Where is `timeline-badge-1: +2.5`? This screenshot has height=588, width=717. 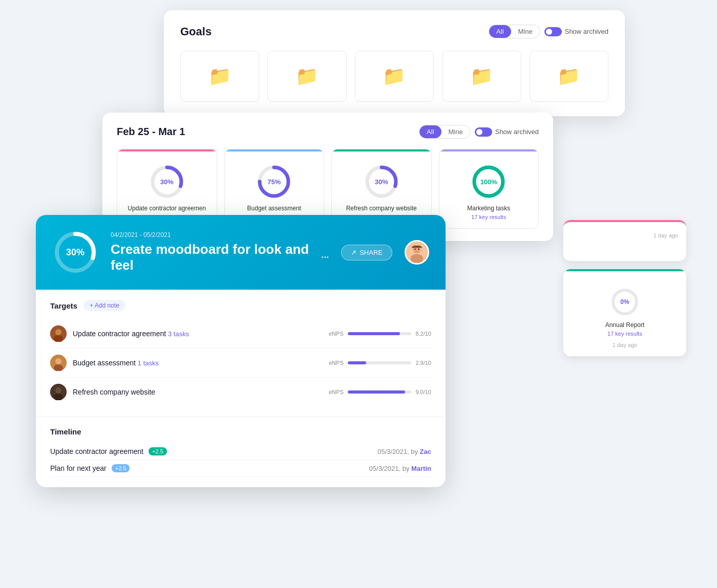 timeline-badge-1: +2.5 is located at coordinates (158, 451).